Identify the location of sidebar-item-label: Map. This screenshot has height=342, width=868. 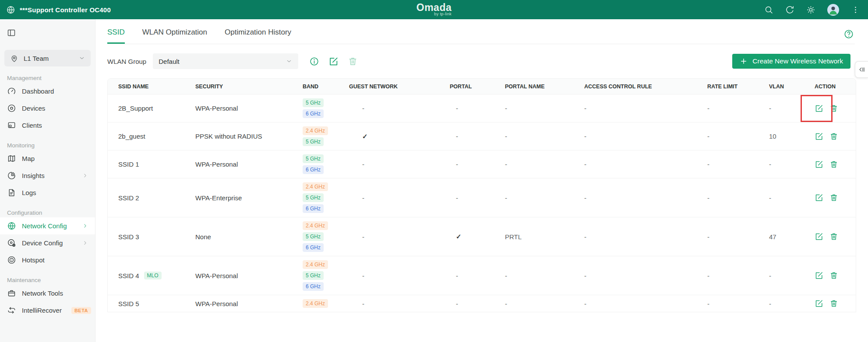
(28, 158).